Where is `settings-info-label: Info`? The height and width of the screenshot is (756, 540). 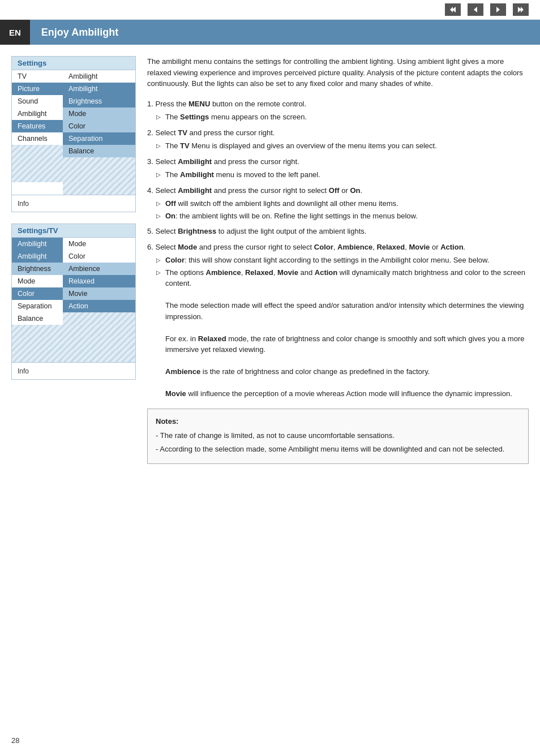
settings-info-label: Info is located at coordinates (23, 204).